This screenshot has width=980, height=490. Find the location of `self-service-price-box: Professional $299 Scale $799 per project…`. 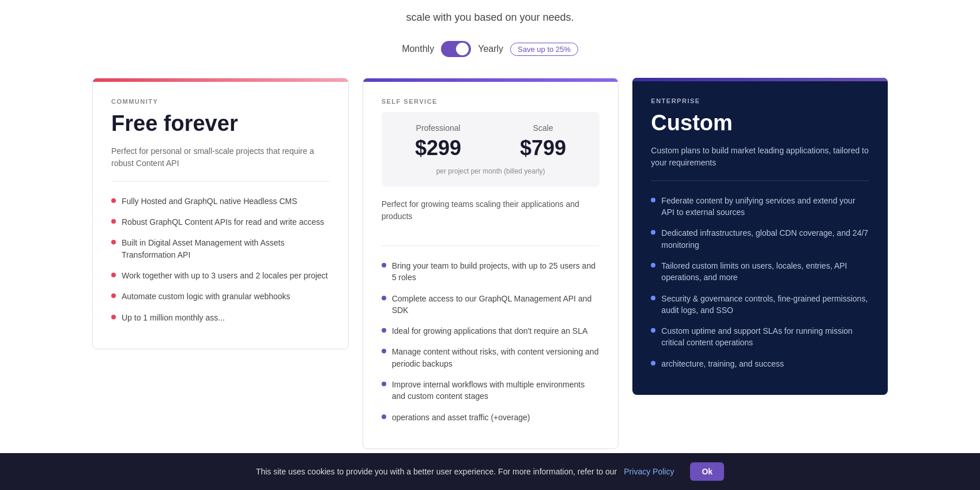

self-service-price-box: Professional $299 Scale $799 per project… is located at coordinates (491, 149).